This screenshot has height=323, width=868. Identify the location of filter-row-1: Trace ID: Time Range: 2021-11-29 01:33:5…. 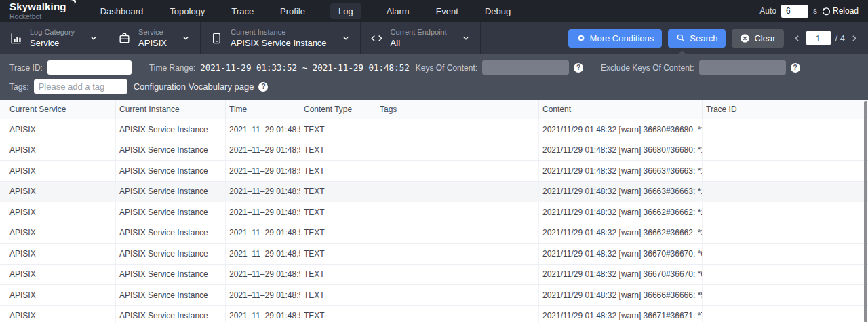
(434, 68).